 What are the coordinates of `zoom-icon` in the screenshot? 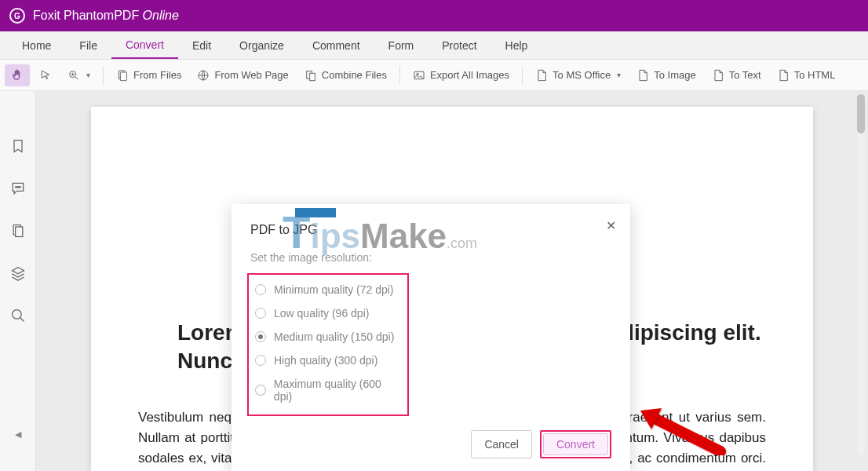 It's located at (74, 75).